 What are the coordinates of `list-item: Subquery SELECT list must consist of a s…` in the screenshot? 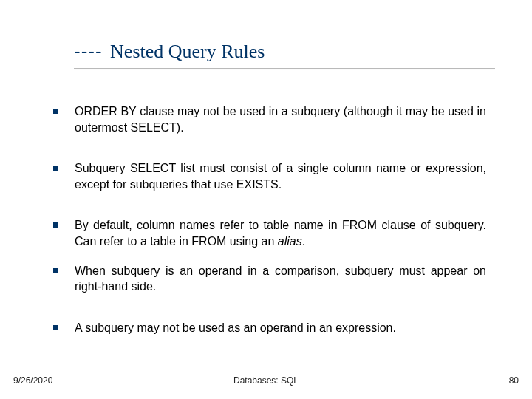 It's located at (270, 176).